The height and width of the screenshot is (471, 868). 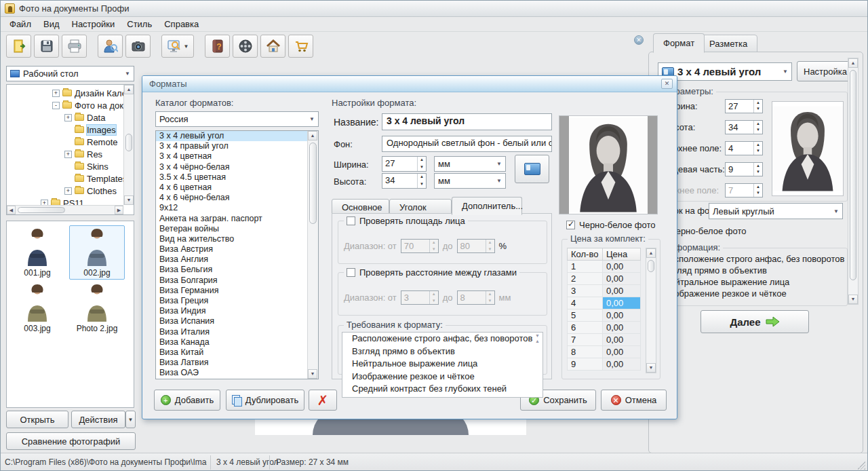 What do you see at coordinates (604, 340) in the screenshot?
I see `price-row: 7 0,00` at bounding box center [604, 340].